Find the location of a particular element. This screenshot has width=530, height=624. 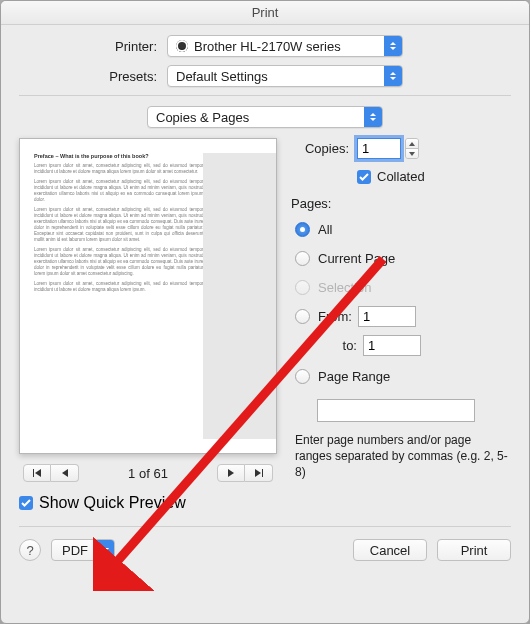

pages-range-label: Page Range is located at coordinates (354, 376).